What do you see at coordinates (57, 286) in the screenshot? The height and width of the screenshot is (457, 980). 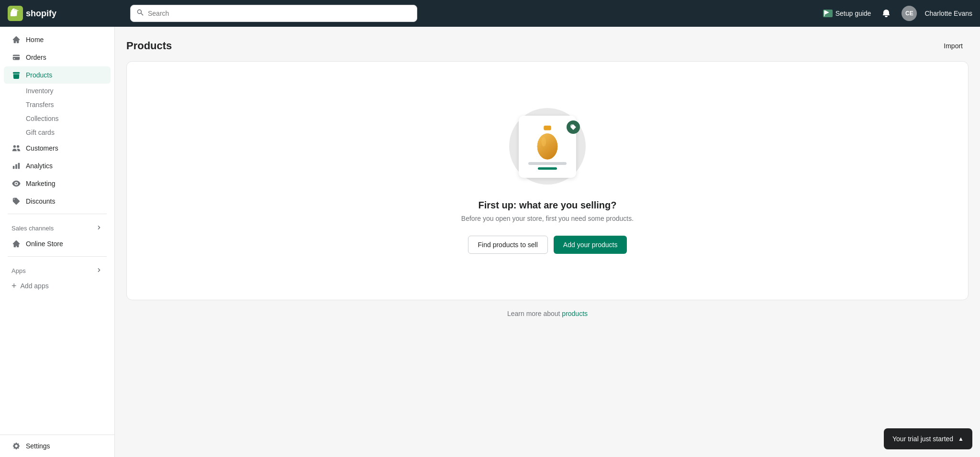 I see `sidebar-add-apps: + Add apps` at bounding box center [57, 286].